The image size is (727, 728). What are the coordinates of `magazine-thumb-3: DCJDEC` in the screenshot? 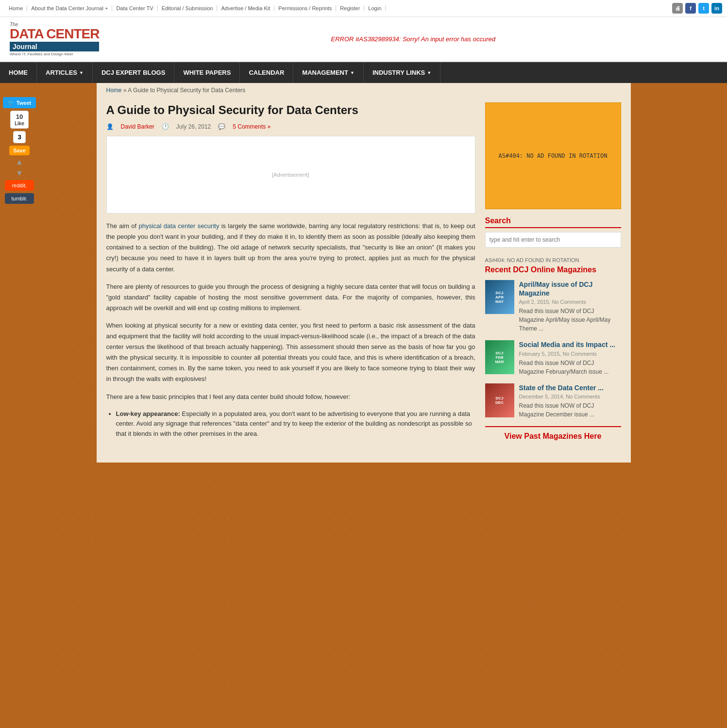 It's located at (500, 400).